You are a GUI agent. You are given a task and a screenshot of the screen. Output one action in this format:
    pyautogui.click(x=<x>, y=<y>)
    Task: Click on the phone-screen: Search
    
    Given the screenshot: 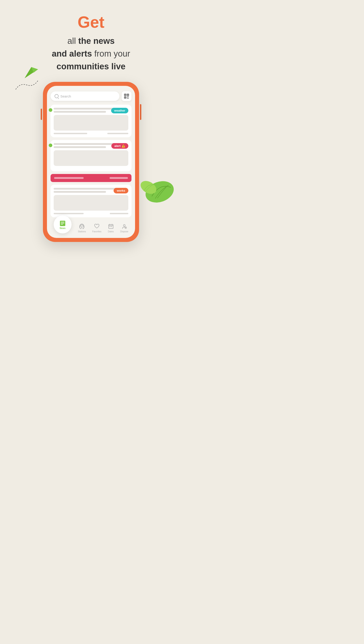 What is the action you would take?
    pyautogui.click(x=91, y=162)
    